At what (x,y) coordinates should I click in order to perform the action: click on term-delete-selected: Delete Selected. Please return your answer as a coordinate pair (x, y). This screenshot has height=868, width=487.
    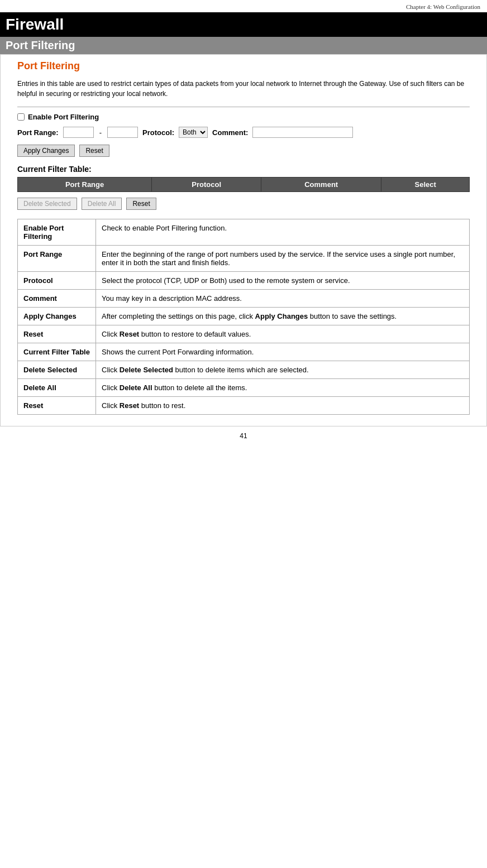
    Looking at the image, I should click on (57, 370).